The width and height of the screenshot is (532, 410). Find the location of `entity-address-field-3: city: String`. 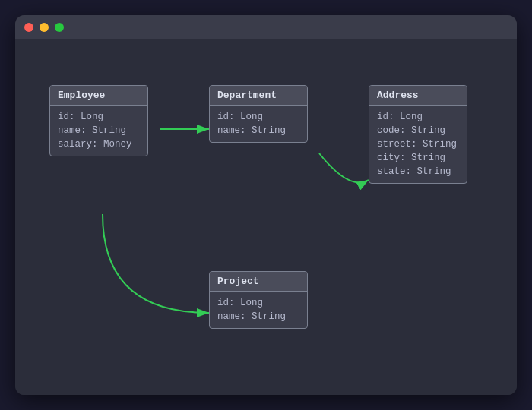

entity-address-field-3: city: String is located at coordinates (418, 158).